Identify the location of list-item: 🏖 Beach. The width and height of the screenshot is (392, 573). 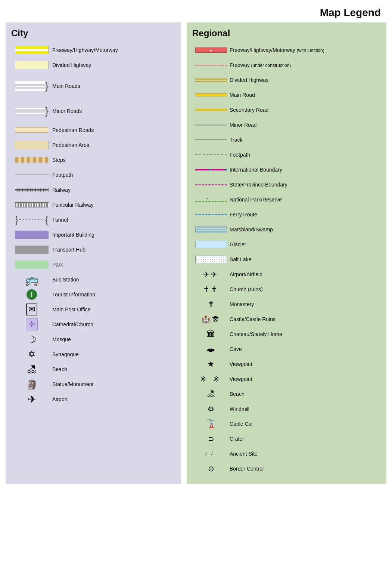
(287, 394).